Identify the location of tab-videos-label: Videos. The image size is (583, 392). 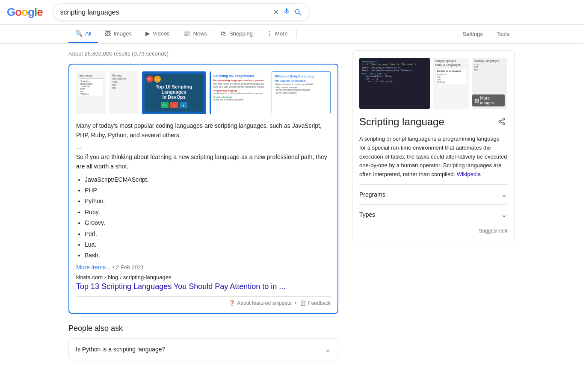
(161, 33).